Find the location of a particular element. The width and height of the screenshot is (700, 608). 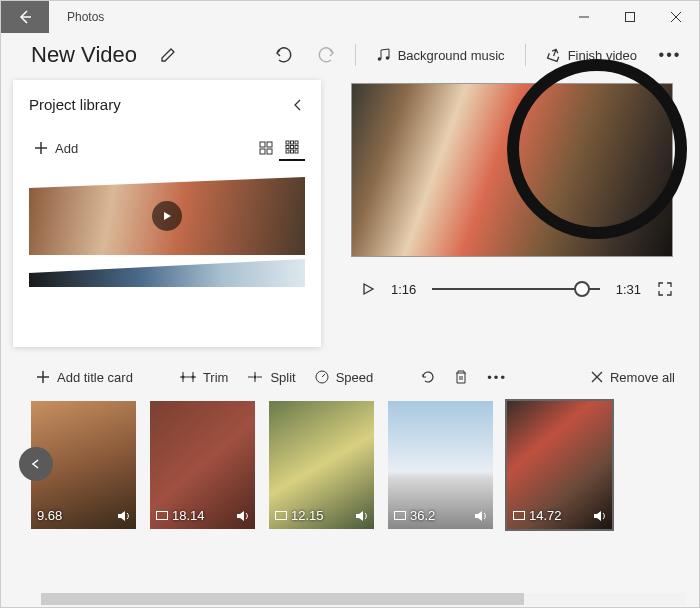

add-title-card-button: Add title card is located at coordinates (84, 377).